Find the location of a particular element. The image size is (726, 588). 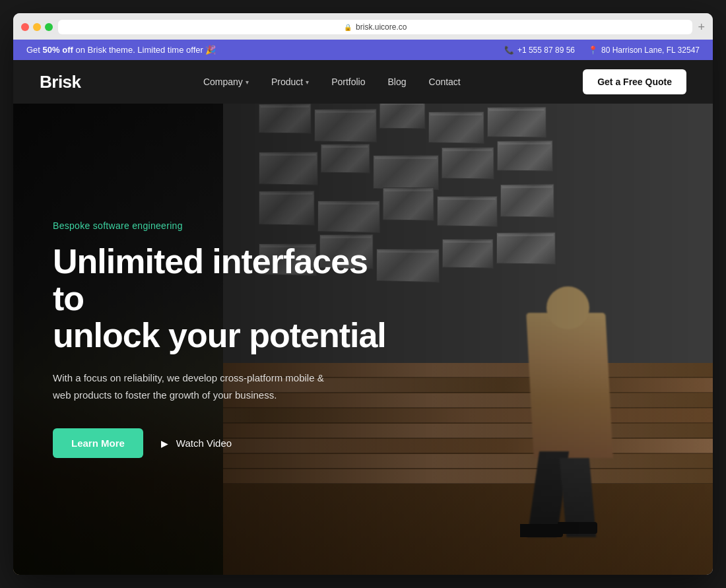

promo-rest: on Brisk theme. Limited time offer 🎉 is located at coordinates (145, 50).